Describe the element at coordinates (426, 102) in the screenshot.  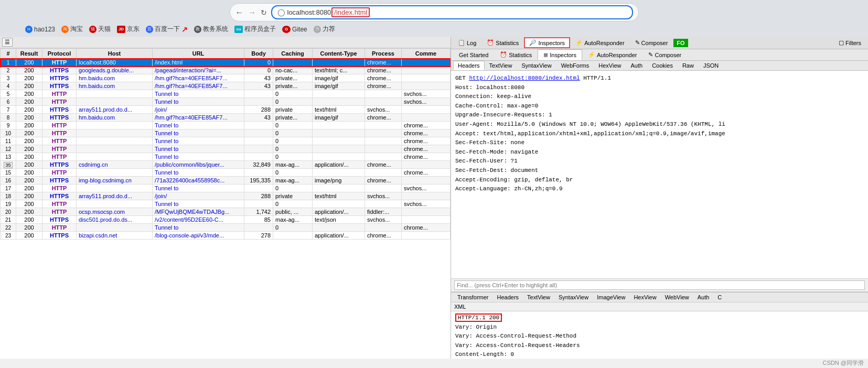
I see `row-comment: svchos...` at that location.